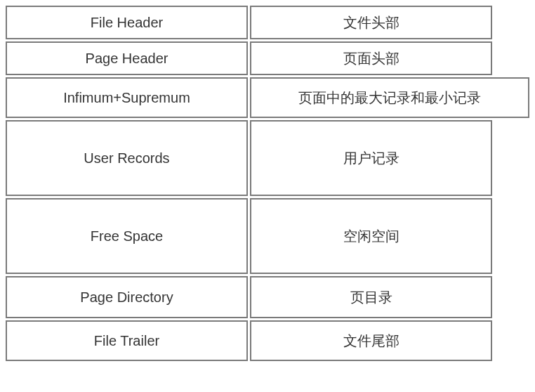  Describe the element at coordinates (371, 341) in the screenshot. I see `cell-chinese: 文件尾部` at that location.